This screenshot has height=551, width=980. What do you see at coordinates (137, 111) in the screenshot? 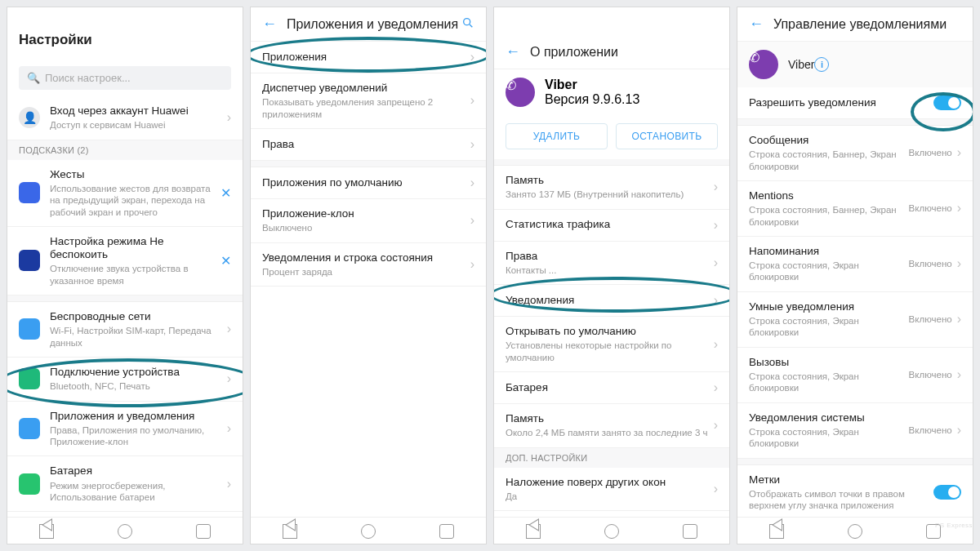
I see `account-title: Вход через аккаунт Huawei` at bounding box center [137, 111].